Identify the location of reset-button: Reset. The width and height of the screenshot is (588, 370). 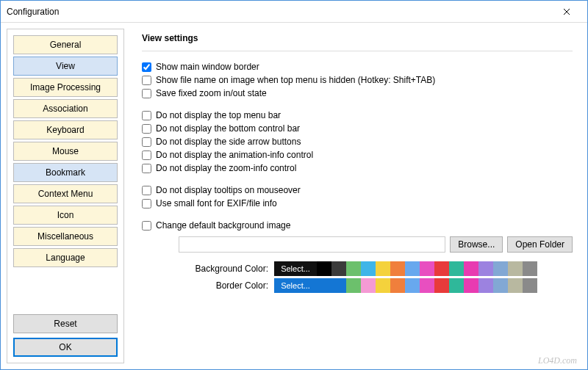
(65, 324).